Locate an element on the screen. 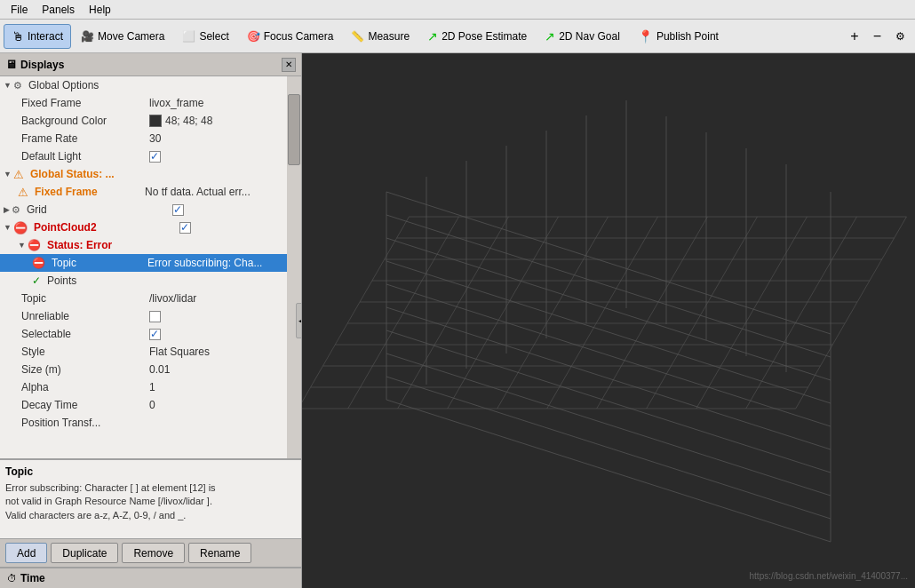  style-row: Style Flat Squares is located at coordinates (144, 352).